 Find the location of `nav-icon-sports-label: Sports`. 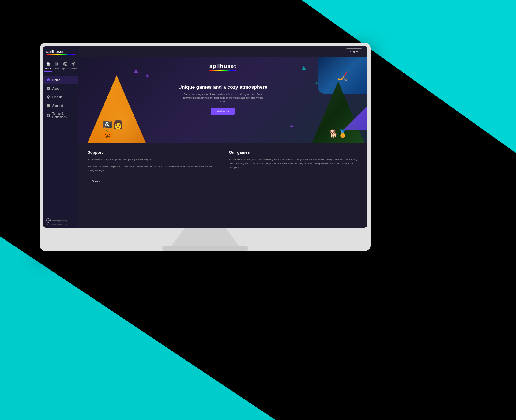

nav-icon-sports-label: Sports is located at coordinates (65, 69).